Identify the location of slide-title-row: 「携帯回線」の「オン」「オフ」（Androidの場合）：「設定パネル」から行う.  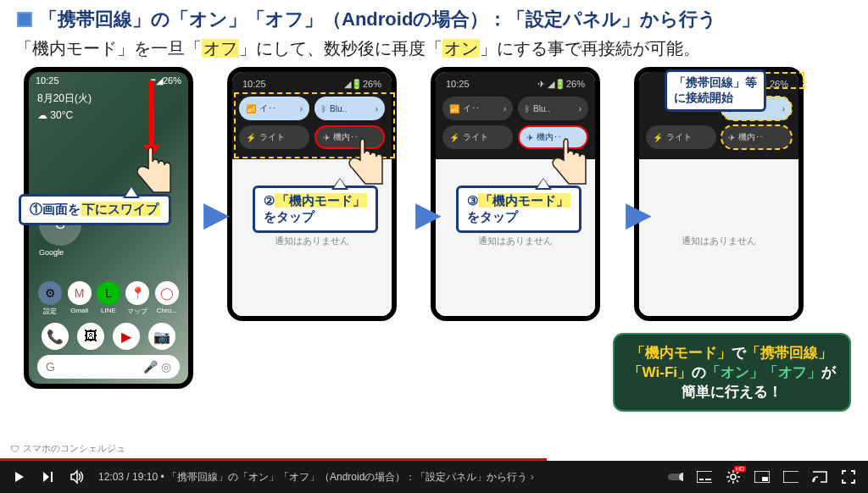
(434, 18).